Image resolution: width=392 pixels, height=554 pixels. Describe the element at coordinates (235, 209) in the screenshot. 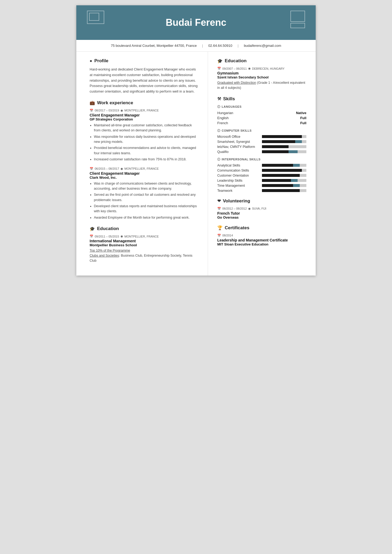

I see `vol1-date: 06/2012 – 08/2012` at that location.